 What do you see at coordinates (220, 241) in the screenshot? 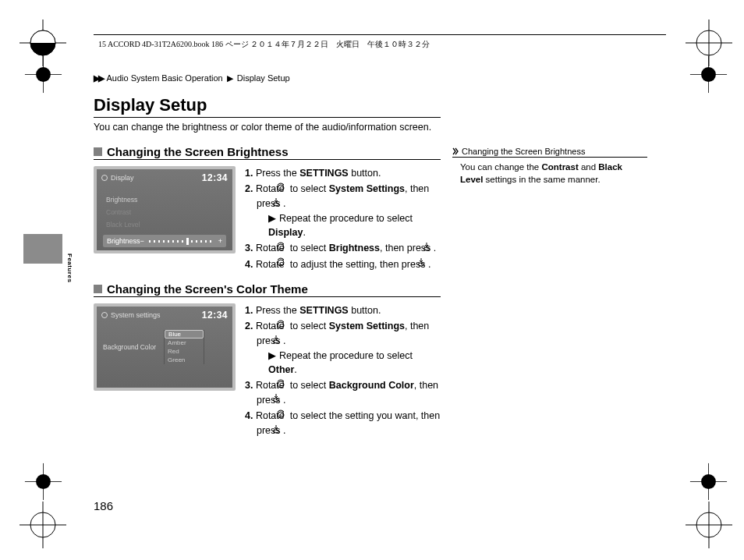
I see `slider-plus: +` at bounding box center [220, 241].